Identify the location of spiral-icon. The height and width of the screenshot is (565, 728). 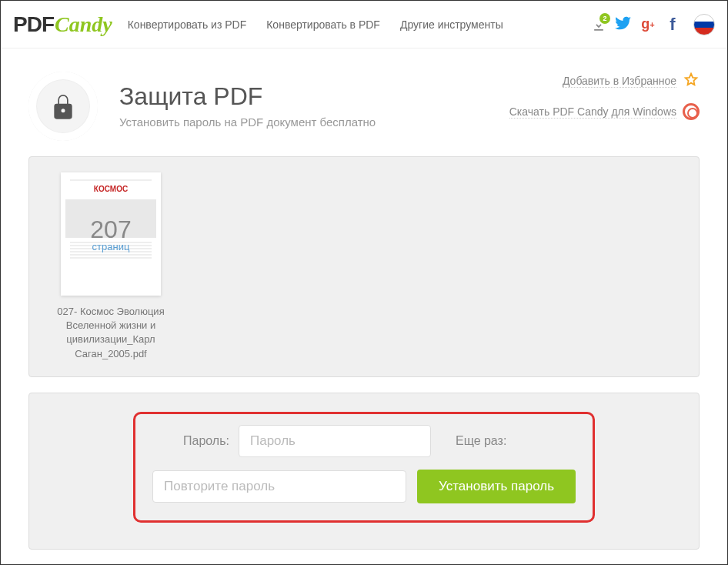
(691, 112).